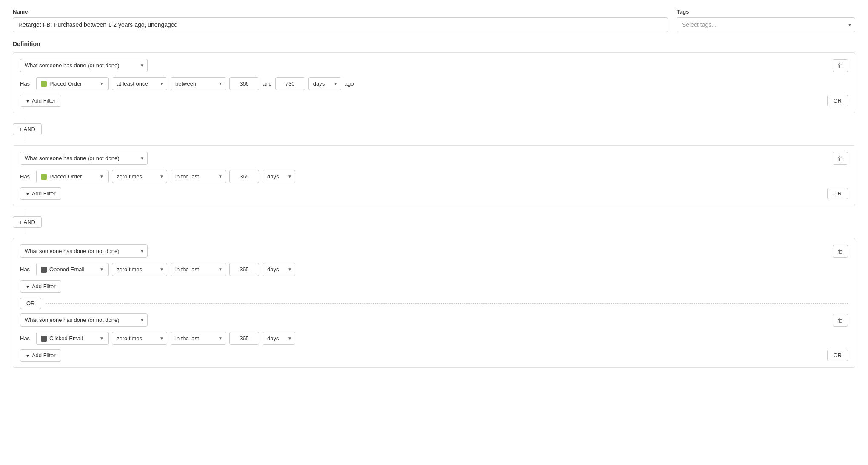  Describe the element at coordinates (67, 269) in the screenshot. I see `event-name-3: Opened Email` at that location.